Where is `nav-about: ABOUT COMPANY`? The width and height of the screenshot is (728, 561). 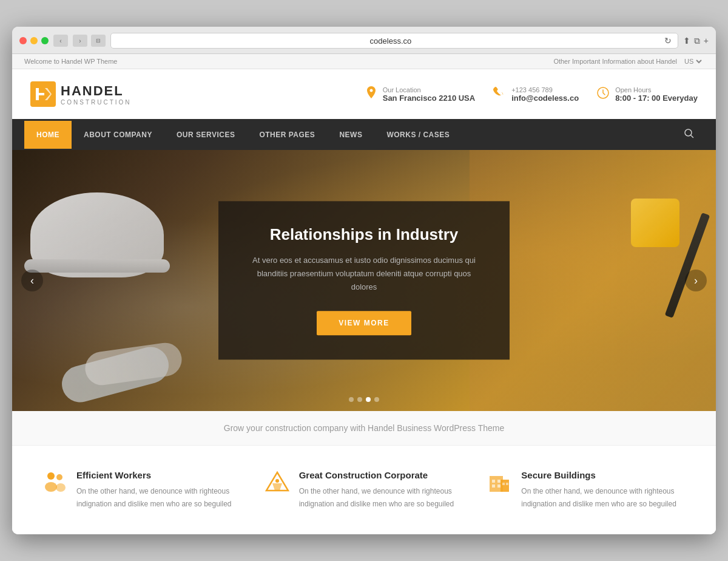
nav-about: ABOUT COMPANY is located at coordinates (118, 135).